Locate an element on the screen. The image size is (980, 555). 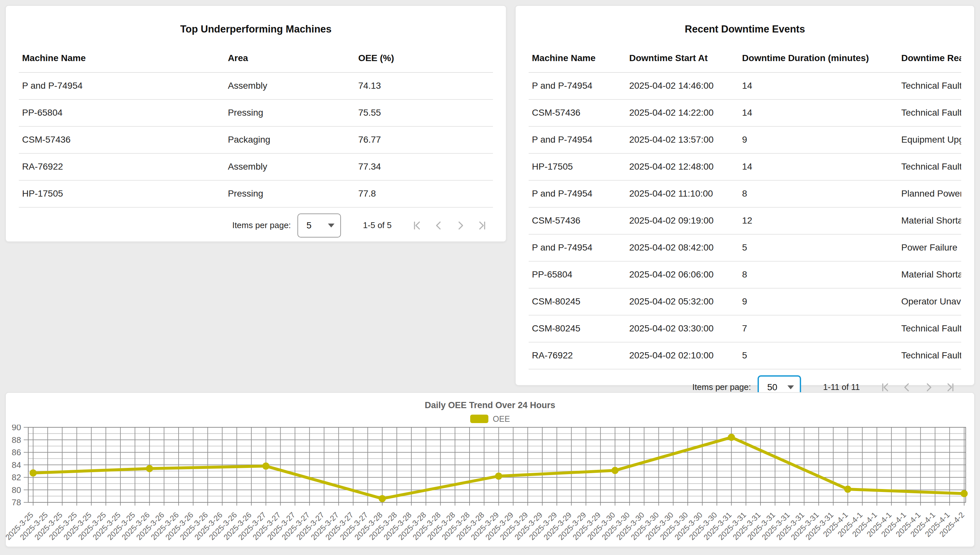
table-cell: 77.8 is located at coordinates (424, 194).